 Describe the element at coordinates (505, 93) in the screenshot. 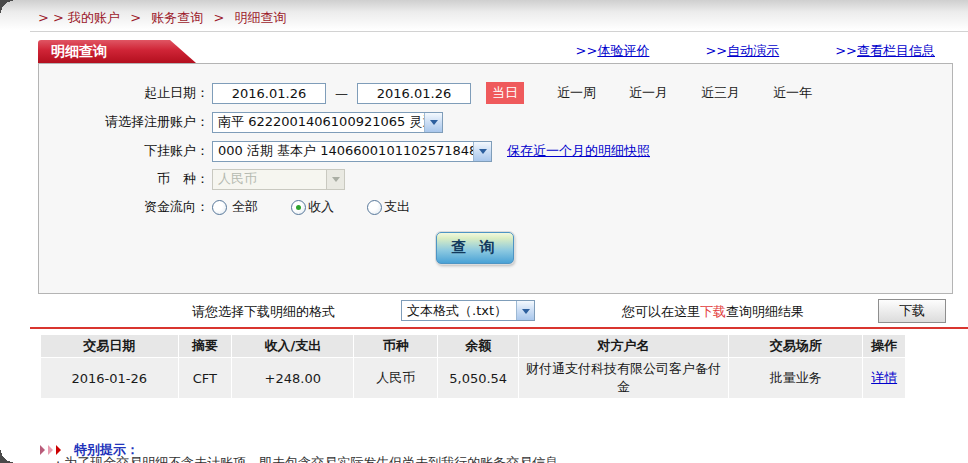

I see `quick-range-today: 当日` at that location.